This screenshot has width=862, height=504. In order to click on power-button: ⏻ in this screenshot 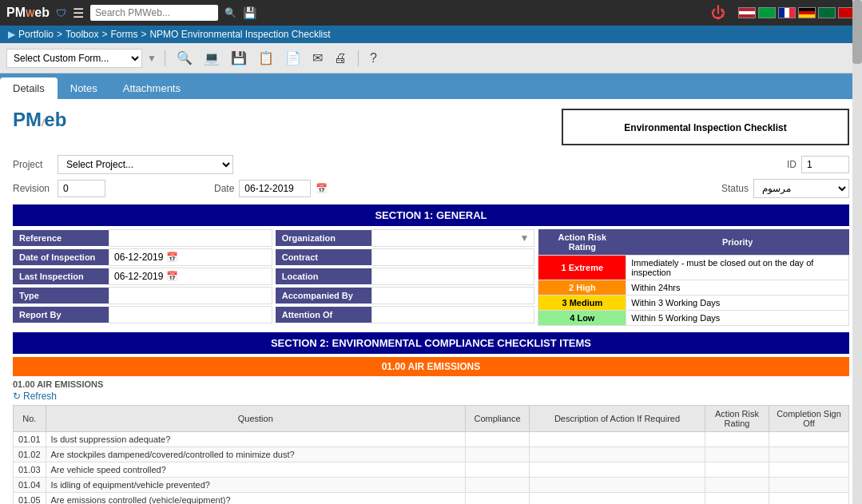, I will do `click(718, 13)`.